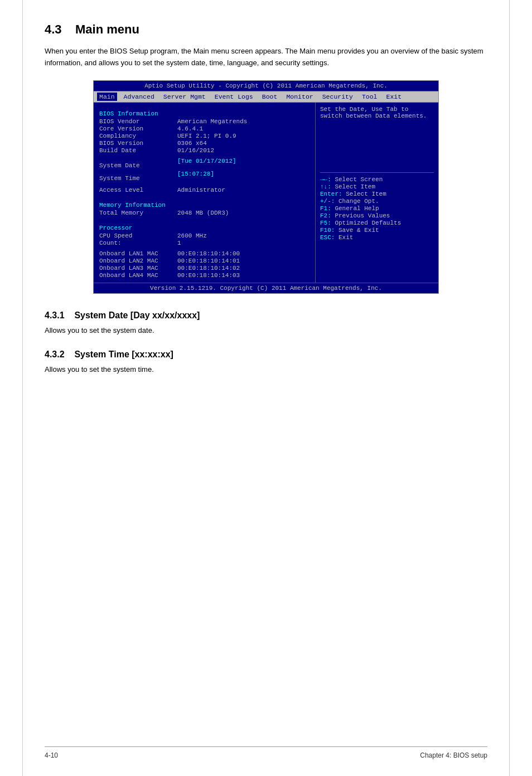  What do you see at coordinates (377, 230) in the screenshot?
I see `nav-f10: F10: Save & Exit` at bounding box center [377, 230].